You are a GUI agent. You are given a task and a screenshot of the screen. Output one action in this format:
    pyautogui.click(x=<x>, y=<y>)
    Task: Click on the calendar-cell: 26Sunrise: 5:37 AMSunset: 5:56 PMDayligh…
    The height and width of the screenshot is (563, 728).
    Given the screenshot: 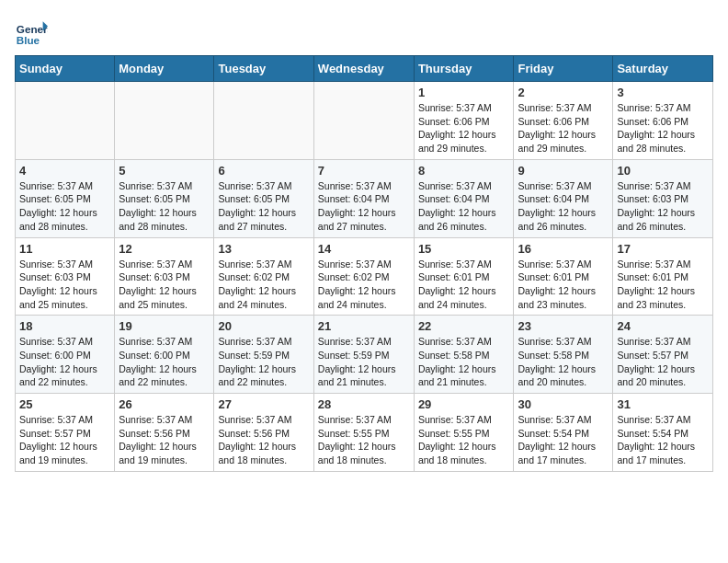 What is the action you would take?
    pyautogui.click(x=165, y=432)
    